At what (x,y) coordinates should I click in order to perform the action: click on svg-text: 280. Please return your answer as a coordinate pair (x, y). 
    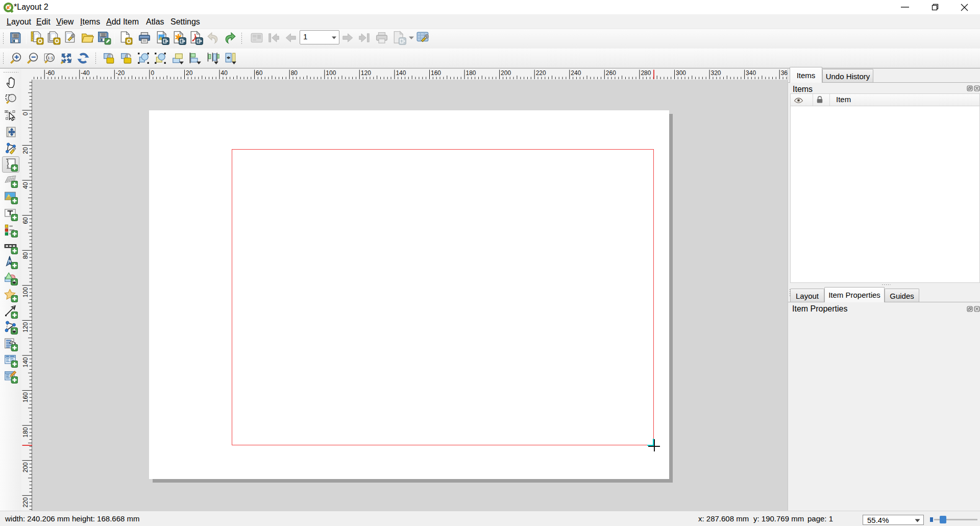
    Looking at the image, I should click on (646, 73).